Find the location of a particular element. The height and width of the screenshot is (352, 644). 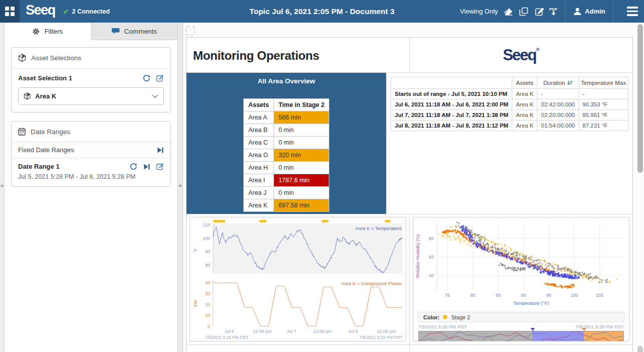

capsule-col-assets: Assets is located at coordinates (525, 83).